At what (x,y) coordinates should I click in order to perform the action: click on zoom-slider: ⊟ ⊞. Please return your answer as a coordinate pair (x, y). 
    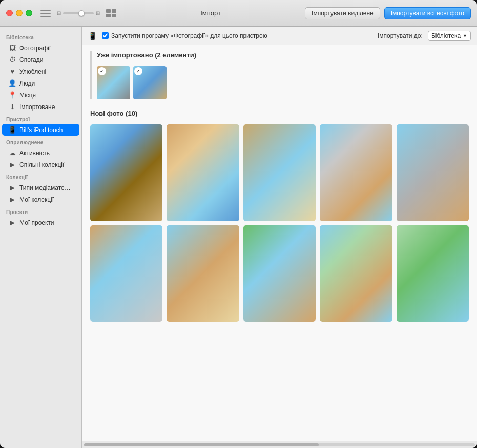
    Looking at the image, I should click on (78, 13).